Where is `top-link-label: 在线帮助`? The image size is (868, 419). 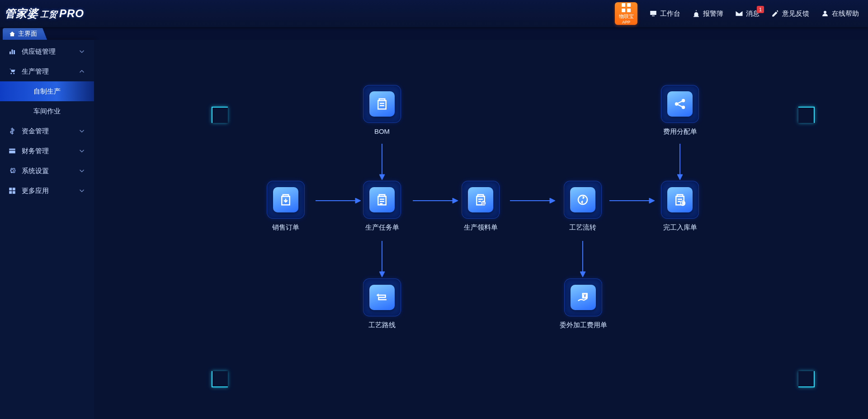
top-link-label: 在线帮助 is located at coordinates (845, 14).